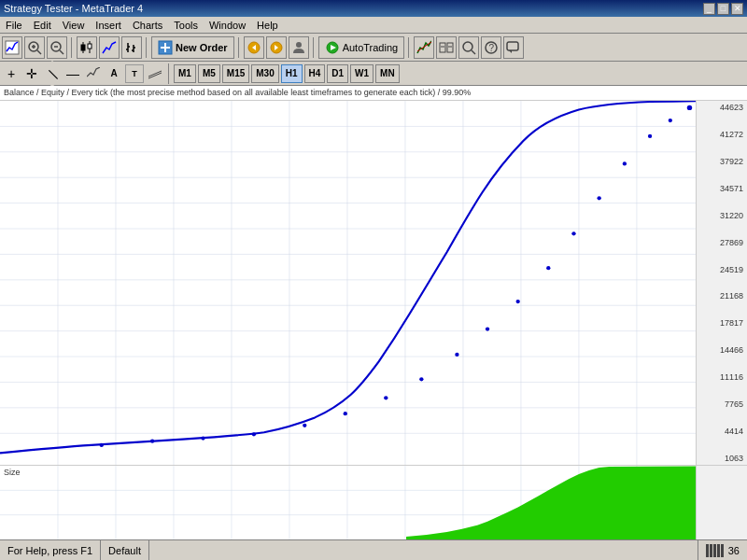 The image size is (747, 560). Describe the element at coordinates (374, 48) in the screenshot. I see `toolbar1: New Order AutoTrading` at that location.